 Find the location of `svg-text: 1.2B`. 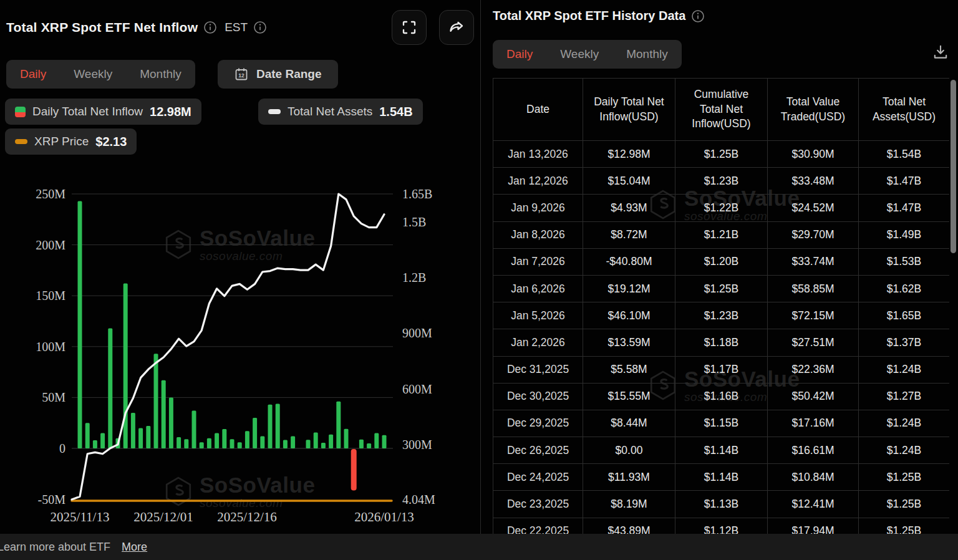

svg-text: 1.2B is located at coordinates (414, 278).